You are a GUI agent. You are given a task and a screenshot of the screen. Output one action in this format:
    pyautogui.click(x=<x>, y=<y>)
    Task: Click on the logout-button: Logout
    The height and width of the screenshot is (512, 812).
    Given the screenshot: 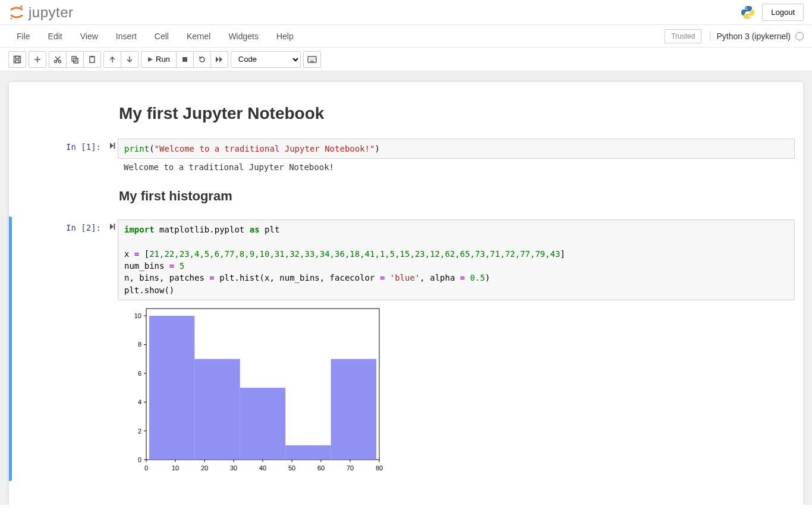 What is the action you would take?
    pyautogui.click(x=783, y=12)
    